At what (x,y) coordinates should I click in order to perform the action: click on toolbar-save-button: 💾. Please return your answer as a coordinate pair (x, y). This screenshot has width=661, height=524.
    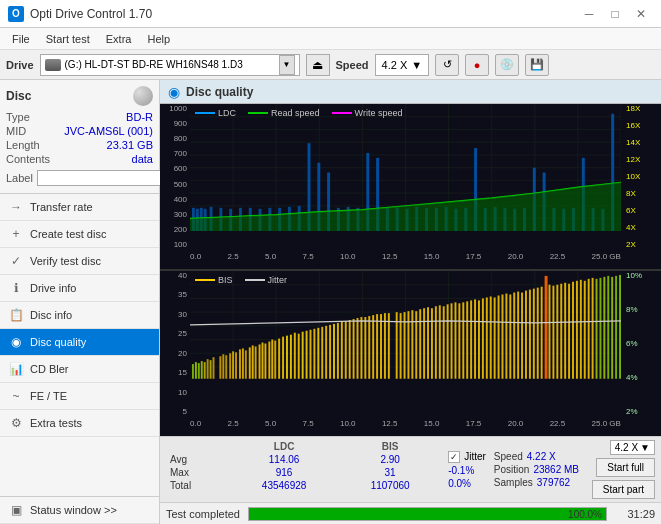
    Looking at the image, I should click on (537, 65).